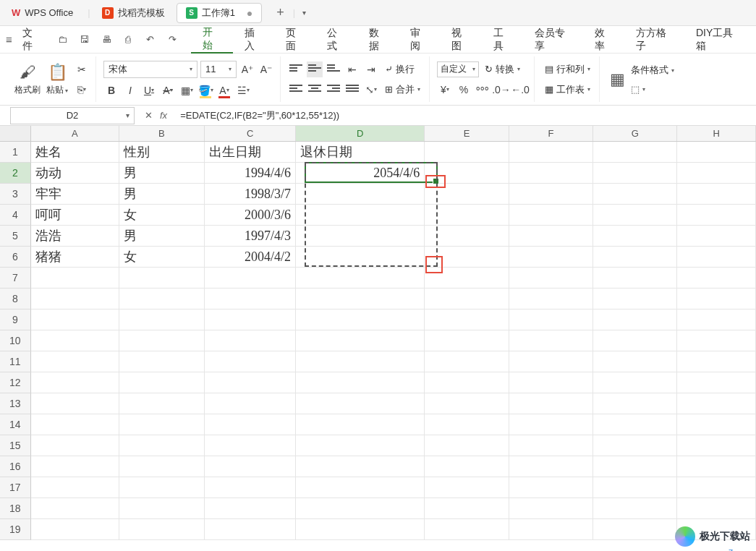  Describe the element at coordinates (295, 40) in the screenshot. I see `tab-page: 页面` at that location.